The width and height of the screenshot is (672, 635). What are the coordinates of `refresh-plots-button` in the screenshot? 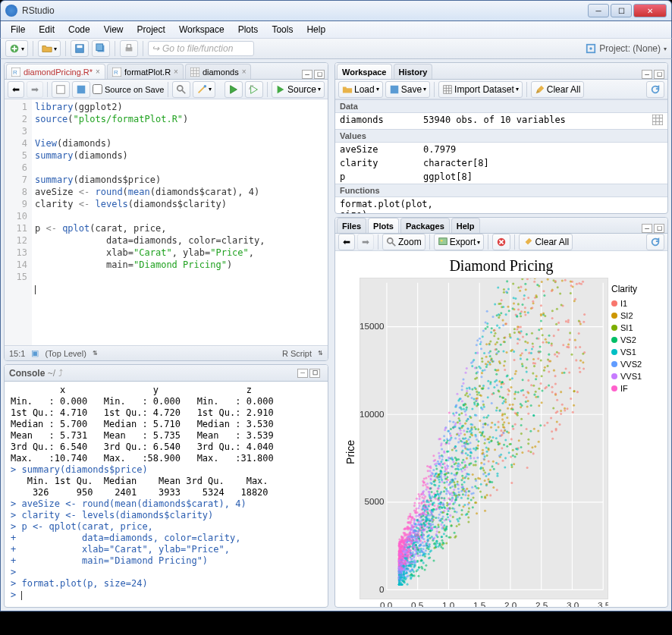 It's located at (655, 242).